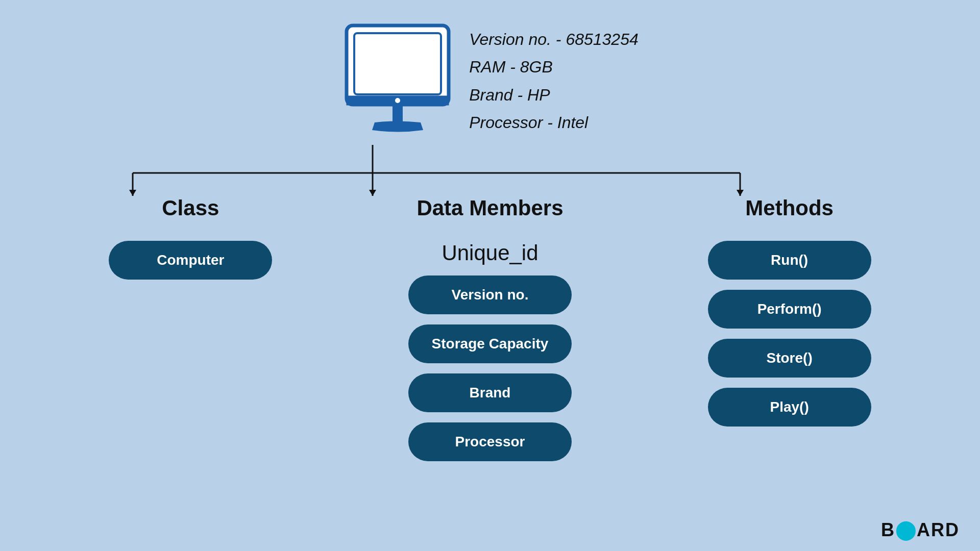 The width and height of the screenshot is (980, 551). What do you see at coordinates (554, 39) in the screenshot?
I see `spec-version: Version no. - 68513254` at bounding box center [554, 39].